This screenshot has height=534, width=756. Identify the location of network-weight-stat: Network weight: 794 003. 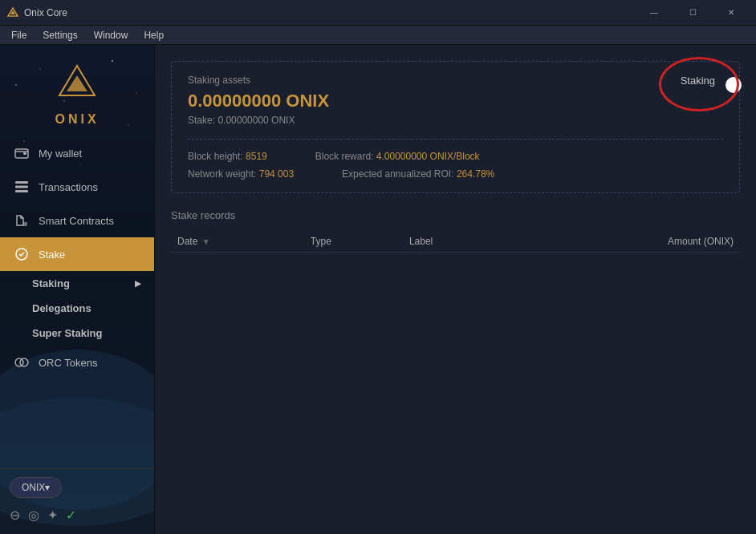
(241, 174).